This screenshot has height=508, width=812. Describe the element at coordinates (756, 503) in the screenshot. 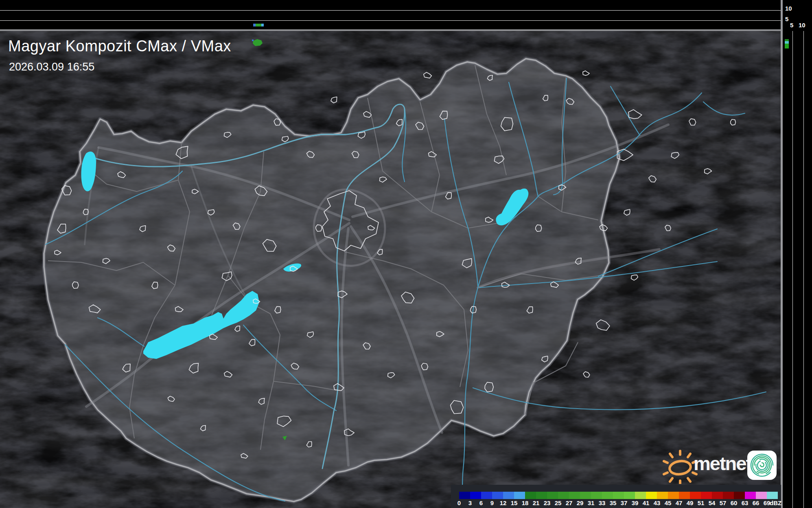

I see `colorbar-label-66: 66` at that location.